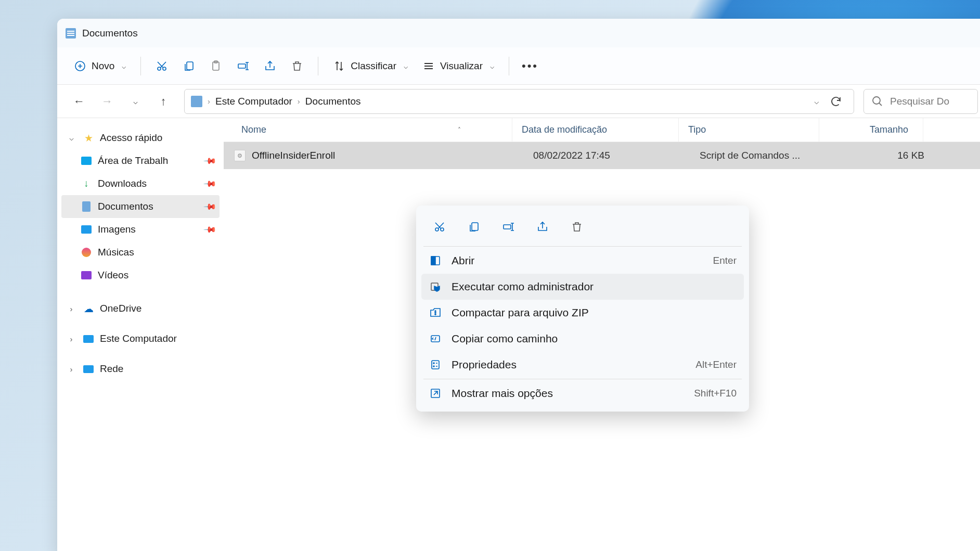 The width and height of the screenshot is (980, 551). Describe the element at coordinates (240, 156) in the screenshot. I see `script-file-icon: ⚙` at that location.